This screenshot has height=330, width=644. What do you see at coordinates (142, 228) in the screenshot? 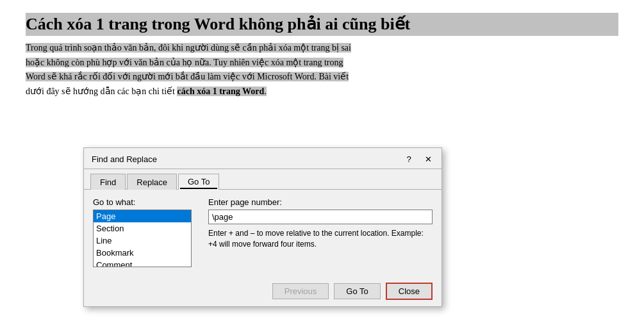
I see `listbox-item-section: Section` at bounding box center [142, 228].